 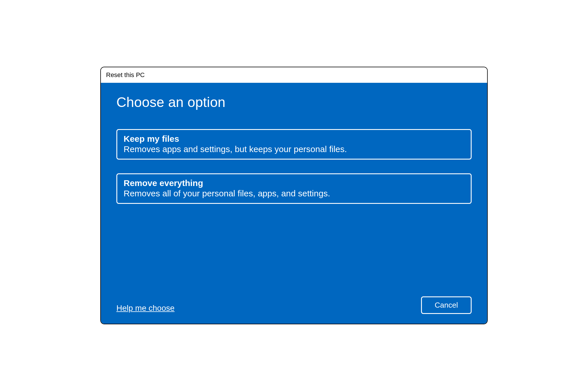 What do you see at coordinates (125, 75) in the screenshot?
I see `window-title: Reset this PC` at bounding box center [125, 75].